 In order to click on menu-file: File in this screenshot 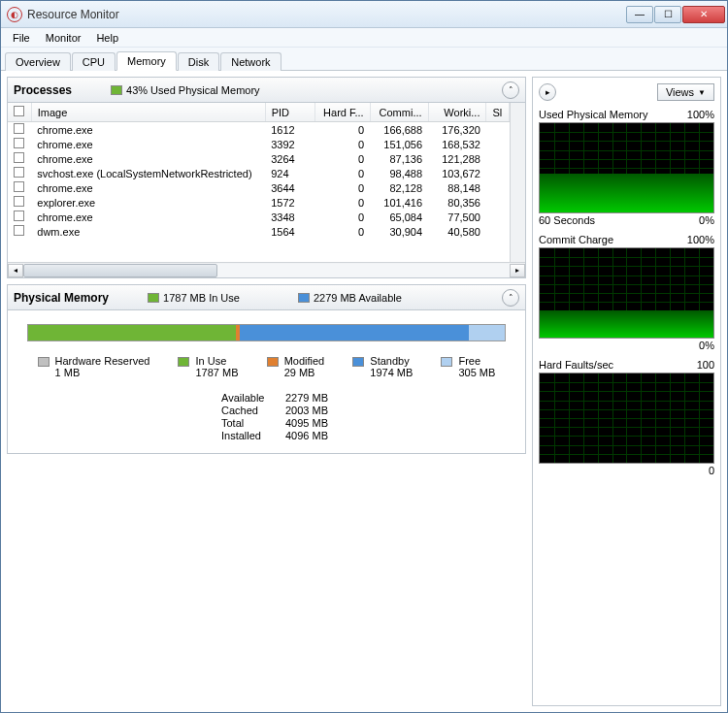, I will do `click(21, 38)`.